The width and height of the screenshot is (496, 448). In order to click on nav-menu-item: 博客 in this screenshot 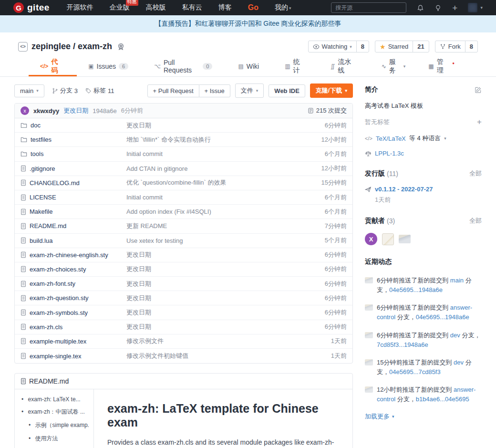, I will do `click(225, 8)`.